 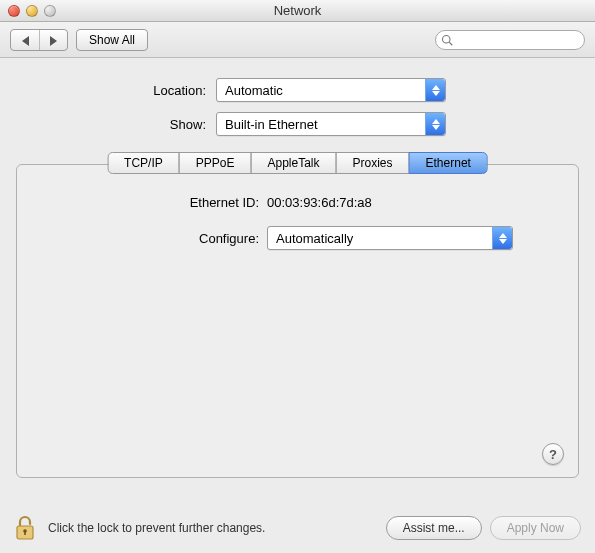 I want to click on help-button: ?, so click(x=553, y=454).